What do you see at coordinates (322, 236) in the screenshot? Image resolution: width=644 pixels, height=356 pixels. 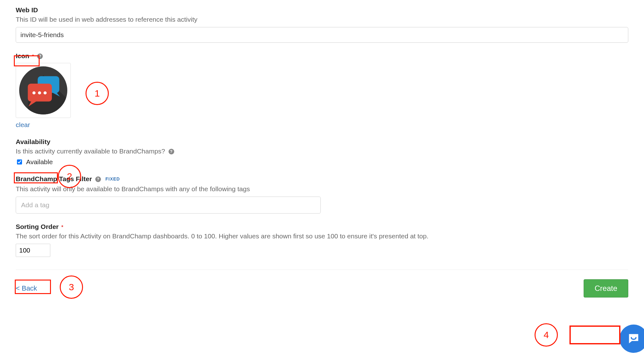 I see `sorting-help: The sort order for this Activity on Bran…` at bounding box center [322, 236].